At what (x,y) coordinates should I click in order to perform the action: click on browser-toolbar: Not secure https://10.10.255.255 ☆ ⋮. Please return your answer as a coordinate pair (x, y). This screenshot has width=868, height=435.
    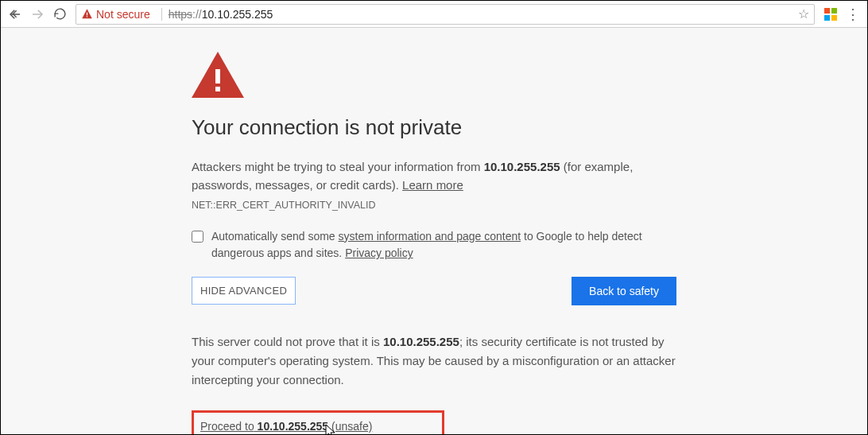
    Looking at the image, I should click on (434, 14).